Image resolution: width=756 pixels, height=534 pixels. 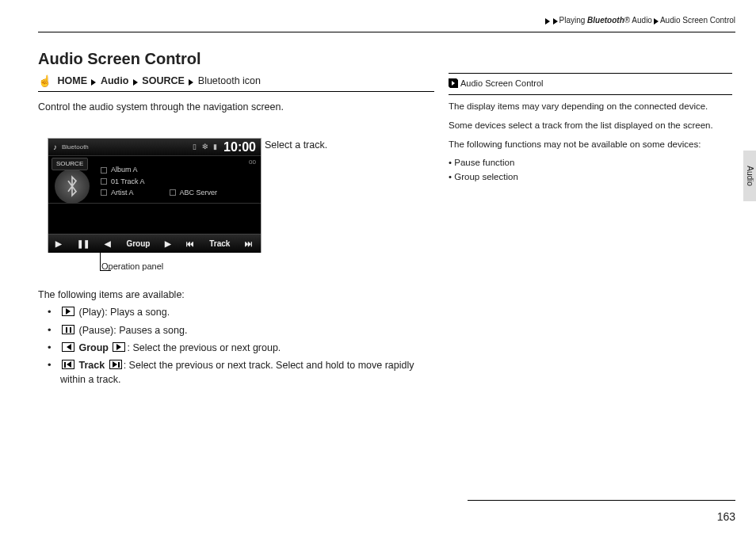 What do you see at coordinates (249, 244) in the screenshot?
I see `track-next-icon: ⏭` at bounding box center [249, 244].